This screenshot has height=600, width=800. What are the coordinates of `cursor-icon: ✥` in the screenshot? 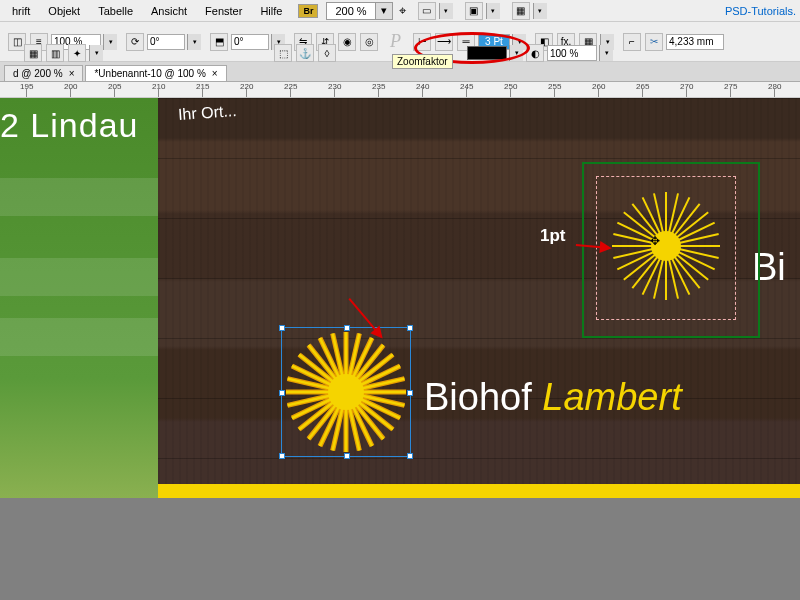 It's located at (655, 241).